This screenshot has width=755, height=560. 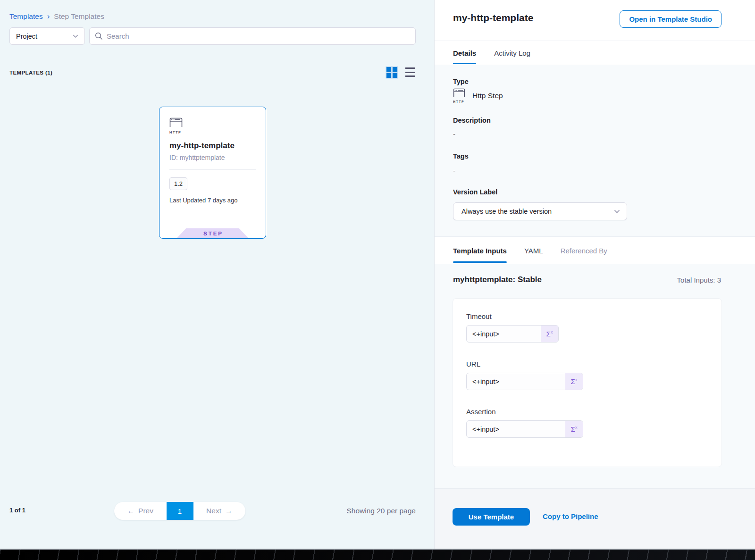 I want to click on timeout-input: <+input> Σx, so click(x=512, y=334).